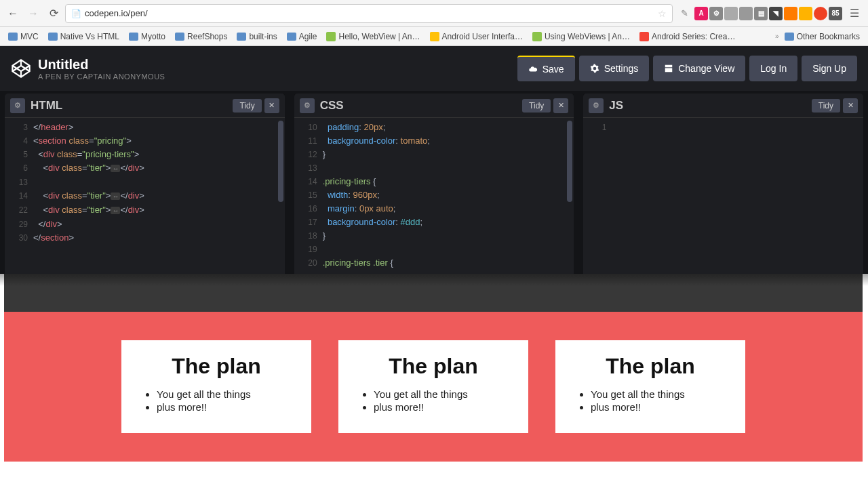 The height and width of the screenshot is (488, 868). Describe the element at coordinates (776, 14) in the screenshot. I see `ext-icon-6: ◥` at that location.